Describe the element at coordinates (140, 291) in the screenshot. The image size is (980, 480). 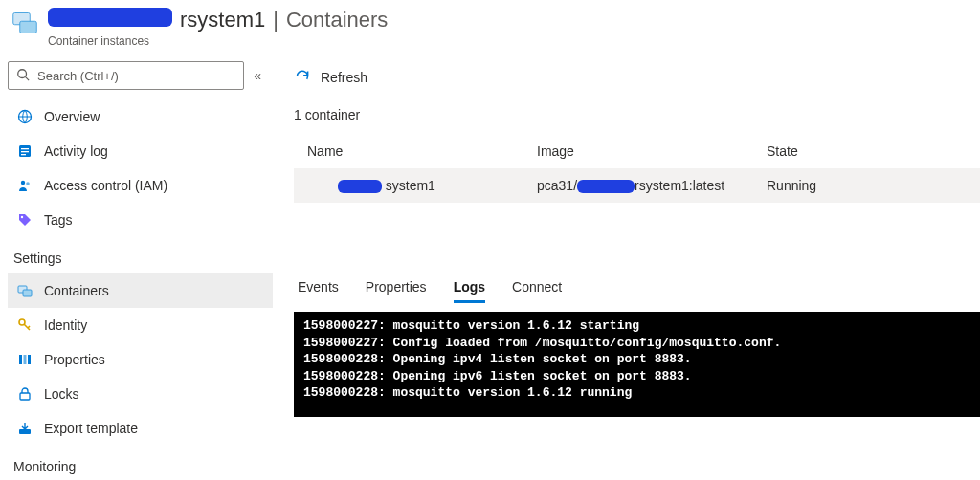
I see `sidebar-item-containers: Containers` at that location.